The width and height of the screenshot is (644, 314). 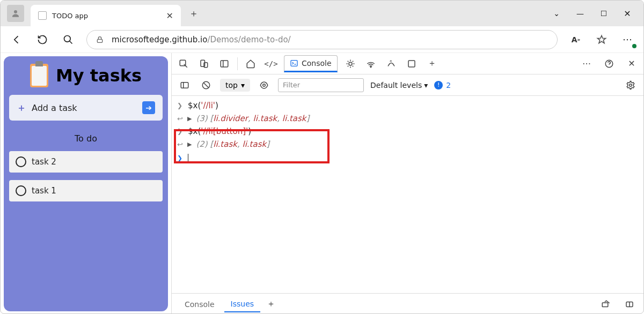 I want to click on performance-tab-icon, so click(x=391, y=64).